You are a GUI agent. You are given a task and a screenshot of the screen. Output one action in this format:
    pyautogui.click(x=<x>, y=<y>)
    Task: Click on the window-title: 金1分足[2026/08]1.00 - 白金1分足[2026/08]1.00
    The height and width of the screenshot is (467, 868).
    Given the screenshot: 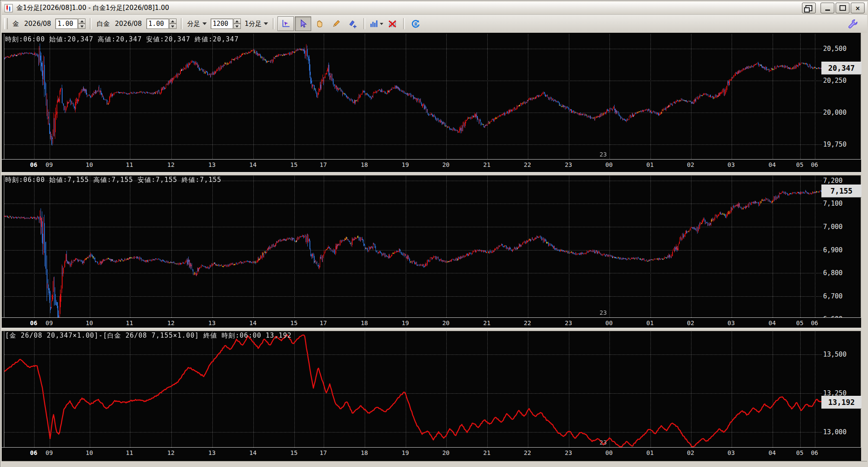 What is the action you would take?
    pyautogui.click(x=93, y=8)
    